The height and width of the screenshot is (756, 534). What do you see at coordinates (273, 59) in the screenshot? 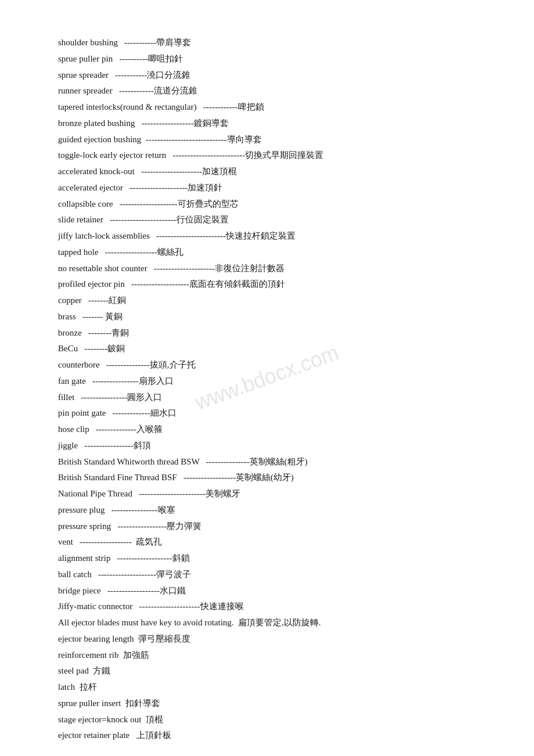
I see `list-item: sprue puller pin ----------唧咀扣針` at bounding box center [273, 59].